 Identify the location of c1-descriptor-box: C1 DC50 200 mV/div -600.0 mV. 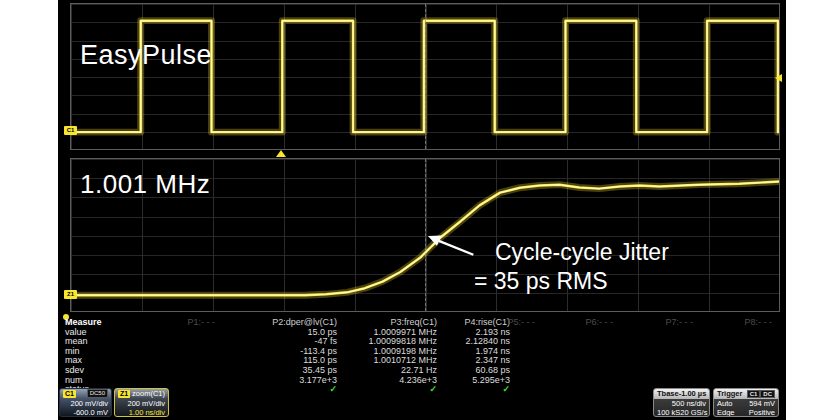
(86, 402).